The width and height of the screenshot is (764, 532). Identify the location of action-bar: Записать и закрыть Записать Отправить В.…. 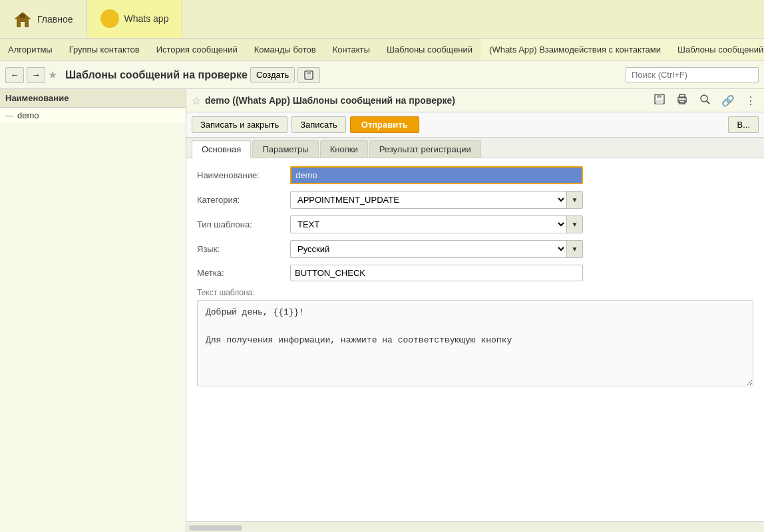
(475, 125).